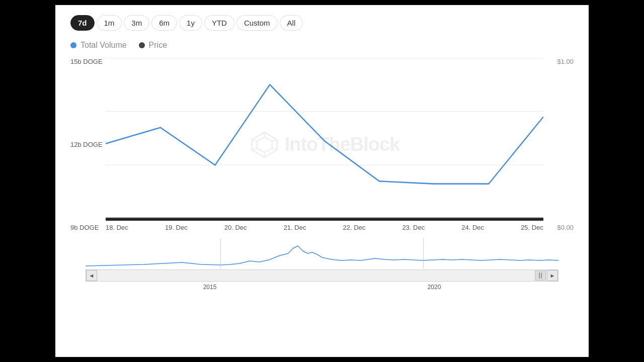 The width and height of the screenshot is (644, 362). Describe the element at coordinates (257, 23) in the screenshot. I see `time-btn-custom: Custom` at that location.